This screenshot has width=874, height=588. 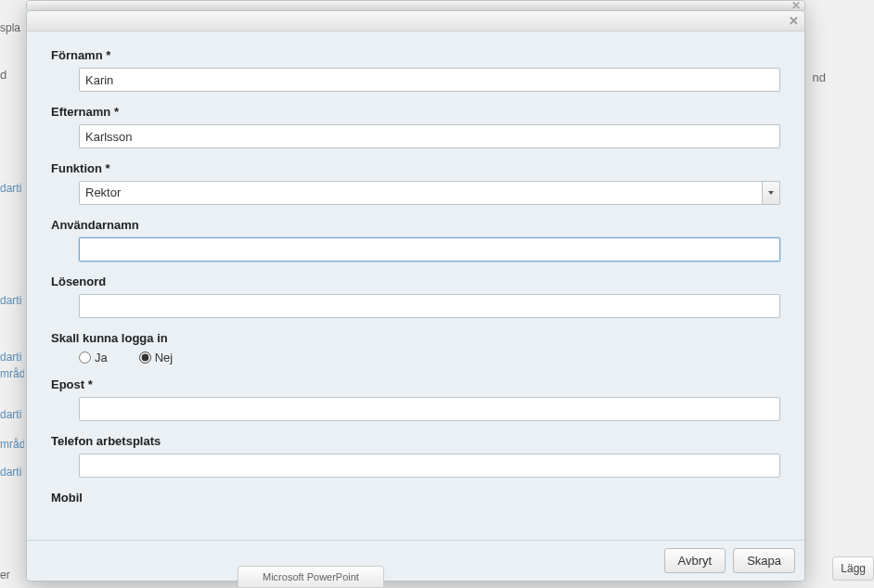 What do you see at coordinates (771, 193) in the screenshot?
I see `function-select-dropdown-button` at bounding box center [771, 193].